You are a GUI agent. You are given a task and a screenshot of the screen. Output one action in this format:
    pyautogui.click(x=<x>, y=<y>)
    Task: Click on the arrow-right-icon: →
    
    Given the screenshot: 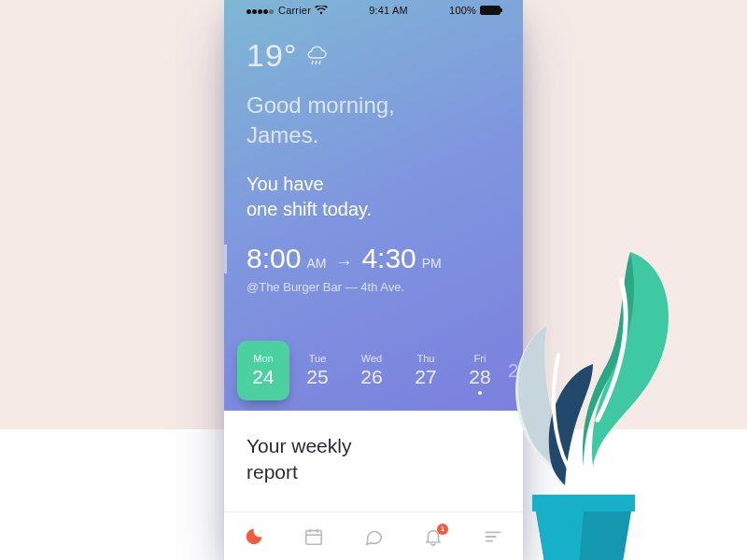 What is the action you would take?
    pyautogui.click(x=344, y=263)
    